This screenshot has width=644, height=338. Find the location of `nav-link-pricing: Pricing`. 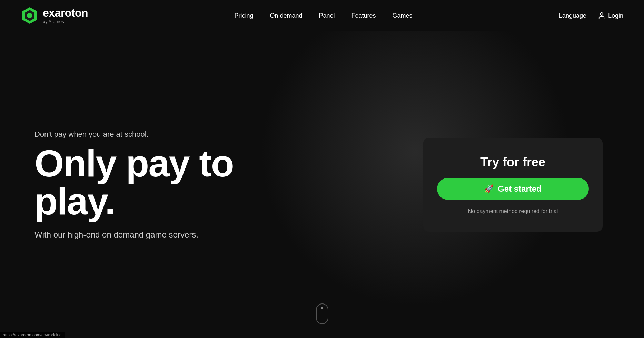

nav-link-pricing: Pricing is located at coordinates (244, 16).